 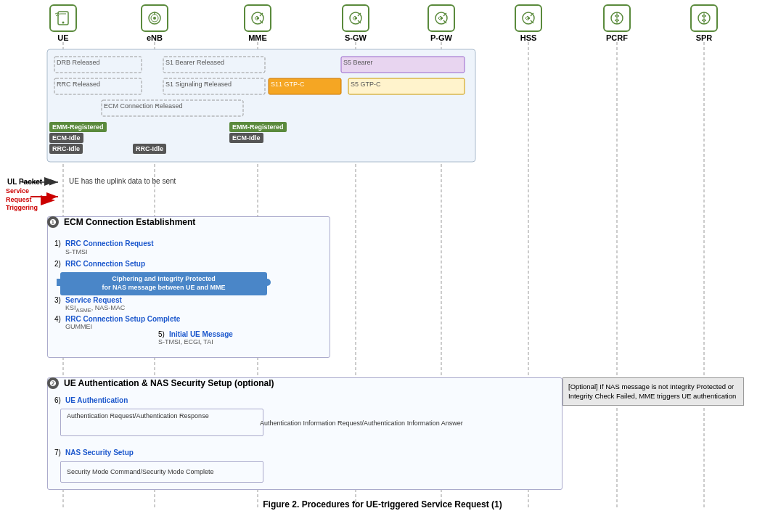 I want to click on trigger-text: UE has the uplink data to be sent, so click(x=122, y=181).